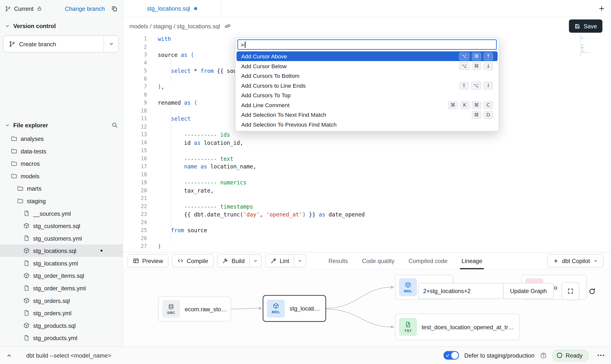 This screenshot has height=364, width=611. What do you see at coordinates (85, 8) in the screenshot?
I see `change-branch-link: Change branch` at bounding box center [85, 8].